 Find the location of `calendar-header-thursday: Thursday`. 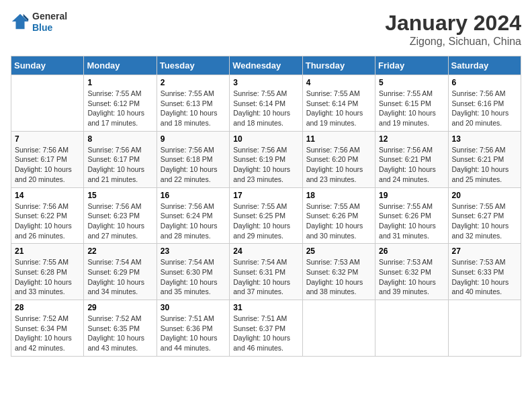

calendar-header-thursday: Thursday is located at coordinates (339, 66).